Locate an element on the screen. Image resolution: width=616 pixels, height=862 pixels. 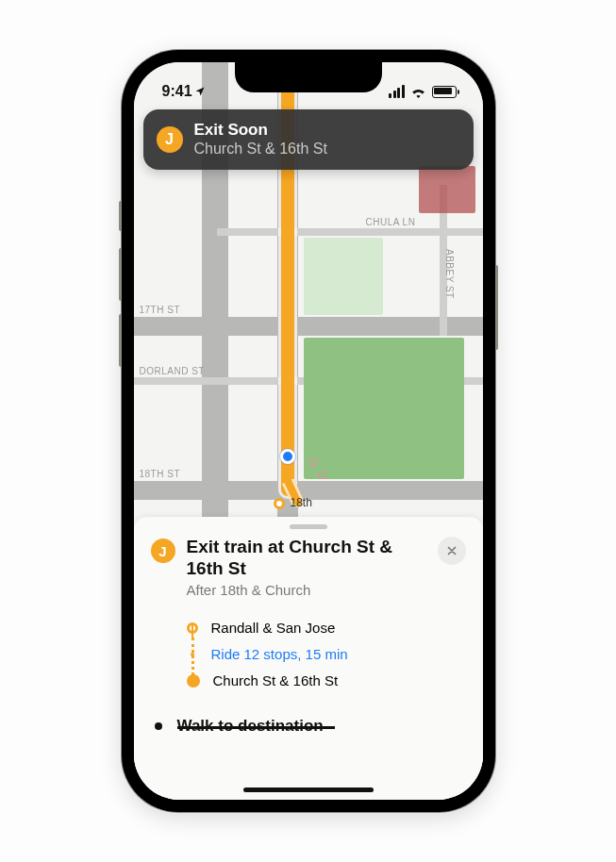
step-title: Exit train at Church St & 16th St is located at coordinates (305, 558).